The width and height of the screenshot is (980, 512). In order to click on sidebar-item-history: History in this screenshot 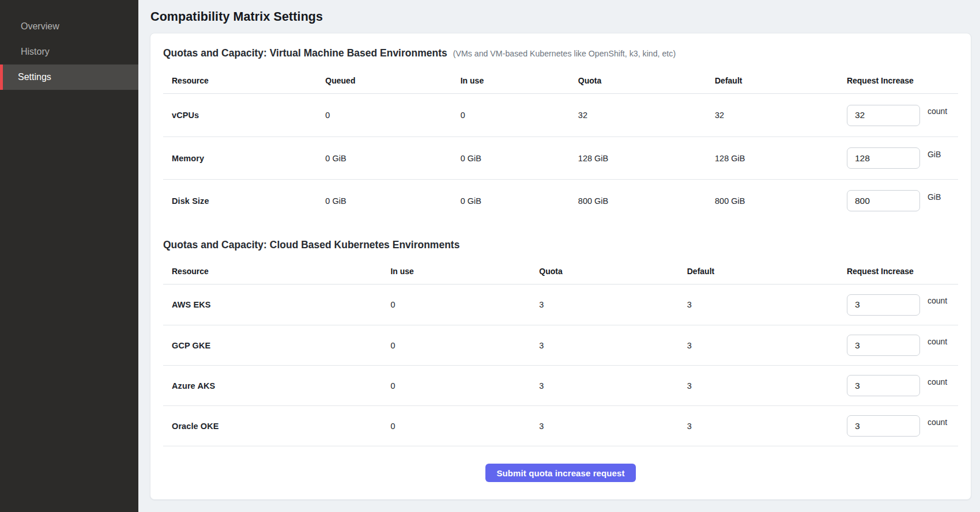, I will do `click(69, 52)`.